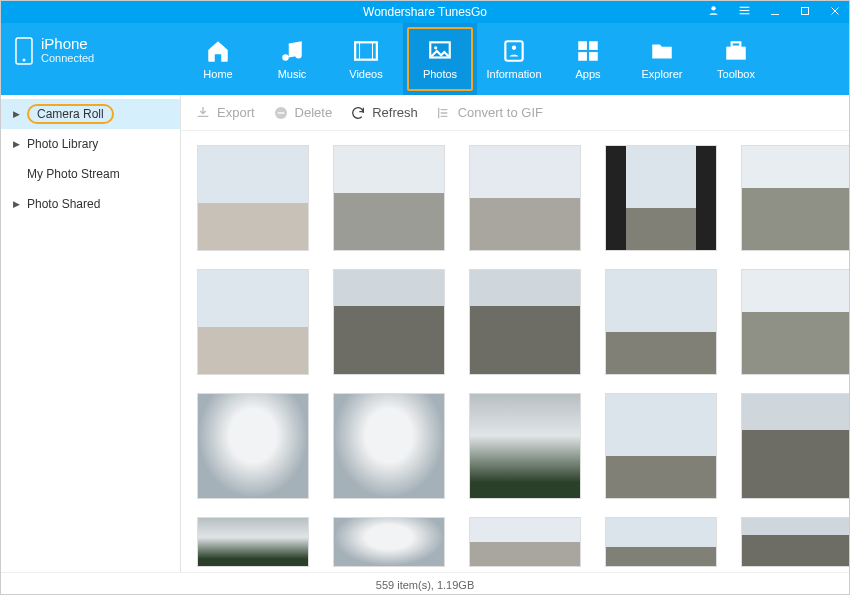 Image resolution: width=850 pixels, height=595 pixels. What do you see at coordinates (366, 59) in the screenshot?
I see `nav-videos: Videos` at bounding box center [366, 59].